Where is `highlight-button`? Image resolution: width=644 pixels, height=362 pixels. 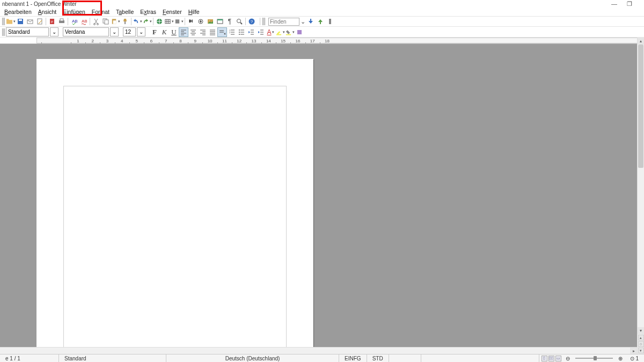
highlight-button is located at coordinates (280, 32).